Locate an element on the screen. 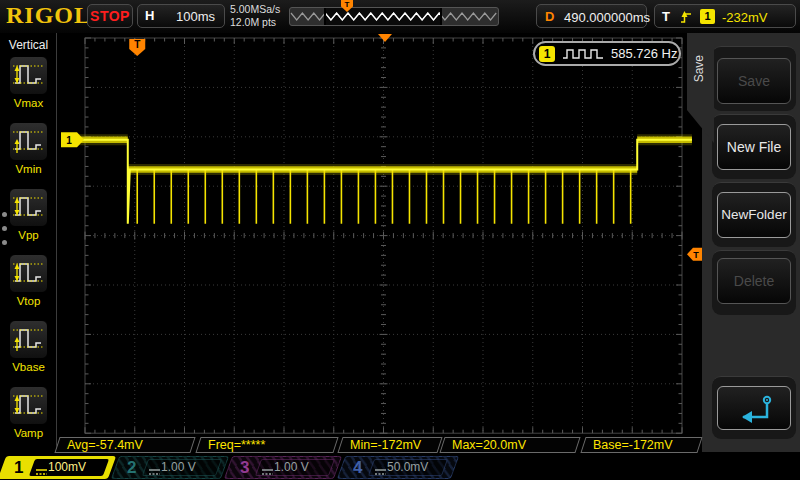 Image resolution: width=800 pixels, height=480 pixels. softkey-label: Save is located at coordinates (754, 81).